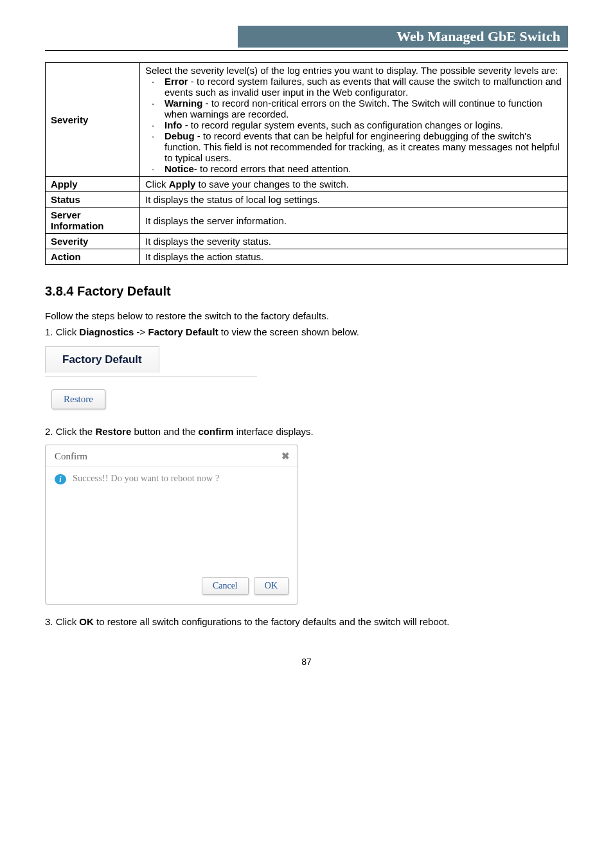 This screenshot has width=613, height=868. I want to click on server-label-2: Information, so click(77, 226).